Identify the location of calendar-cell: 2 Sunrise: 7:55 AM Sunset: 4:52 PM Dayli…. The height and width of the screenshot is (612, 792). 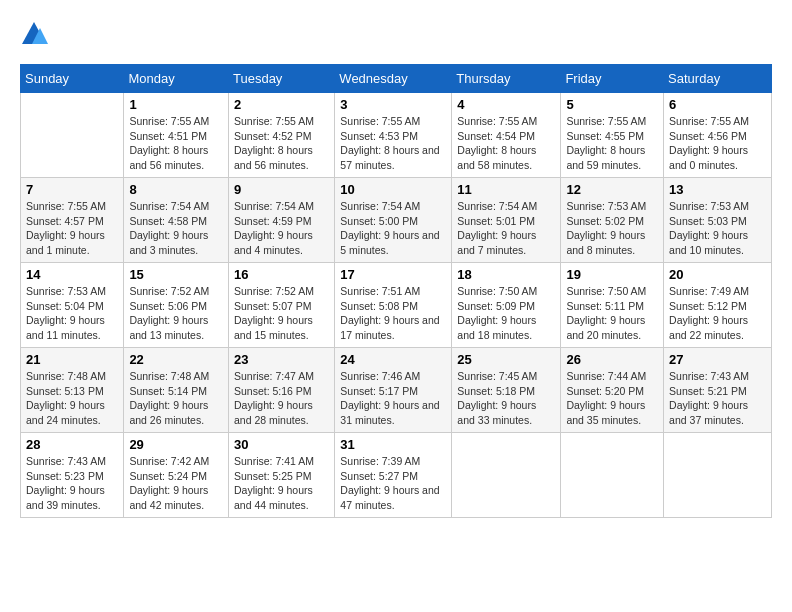
(281, 136).